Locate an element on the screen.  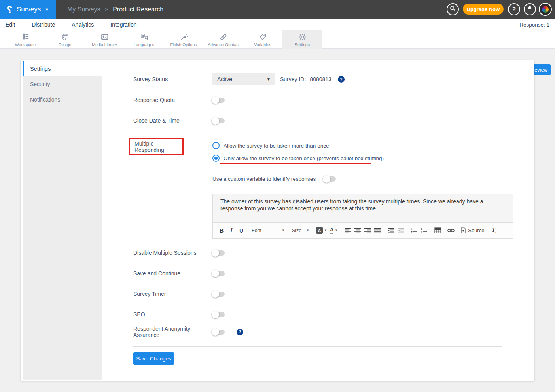
outdent-button is located at coordinates (401, 231).